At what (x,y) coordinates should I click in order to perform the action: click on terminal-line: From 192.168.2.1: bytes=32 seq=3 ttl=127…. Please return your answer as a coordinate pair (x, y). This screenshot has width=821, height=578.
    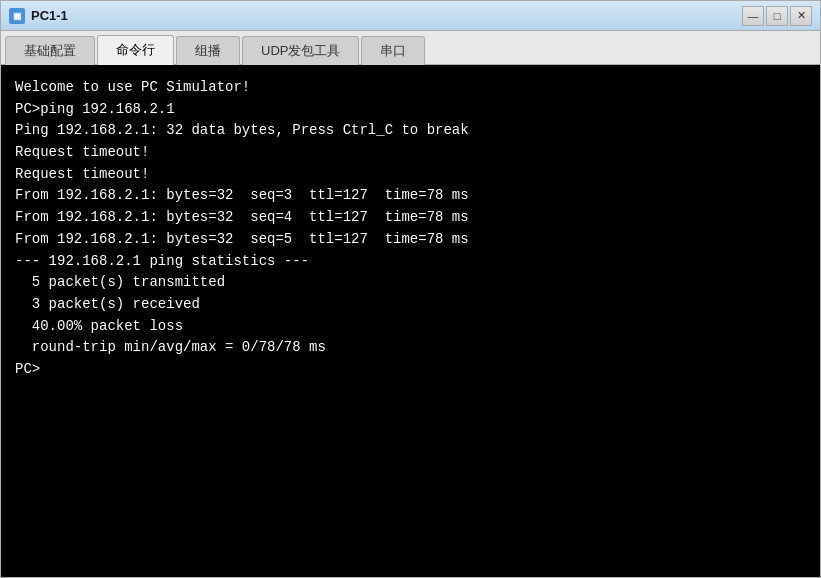
    Looking at the image, I should click on (410, 196).